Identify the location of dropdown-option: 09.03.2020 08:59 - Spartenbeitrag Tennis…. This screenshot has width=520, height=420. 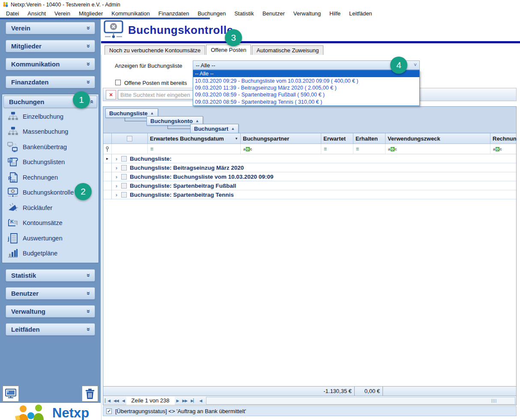
(306, 102).